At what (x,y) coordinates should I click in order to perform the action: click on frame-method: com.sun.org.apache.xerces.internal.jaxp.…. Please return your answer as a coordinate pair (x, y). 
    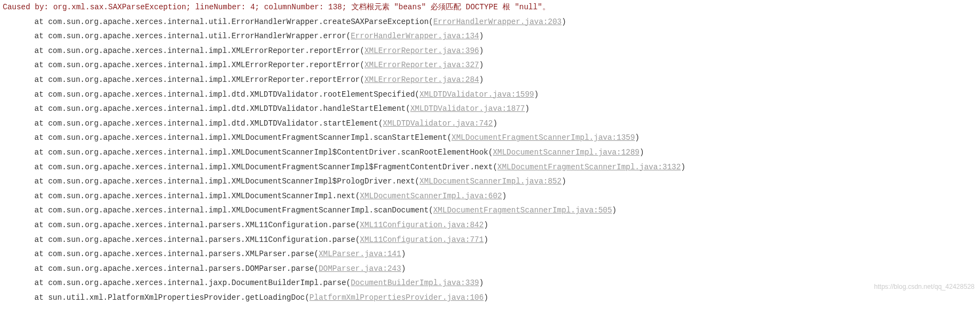
    Looking at the image, I should click on (197, 283).